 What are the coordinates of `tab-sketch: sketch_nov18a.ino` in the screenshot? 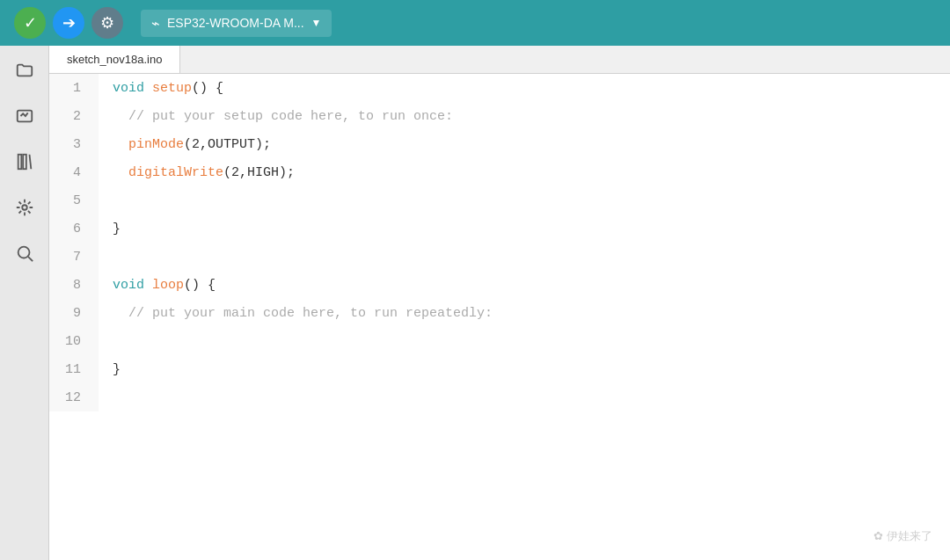 It's located at (114, 60).